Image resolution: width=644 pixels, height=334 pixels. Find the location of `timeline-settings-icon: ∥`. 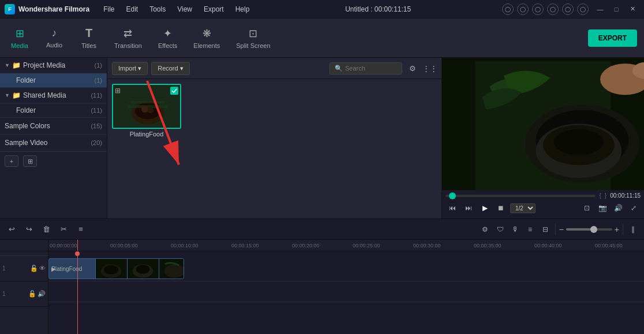

timeline-settings-icon: ∥ is located at coordinates (633, 229).